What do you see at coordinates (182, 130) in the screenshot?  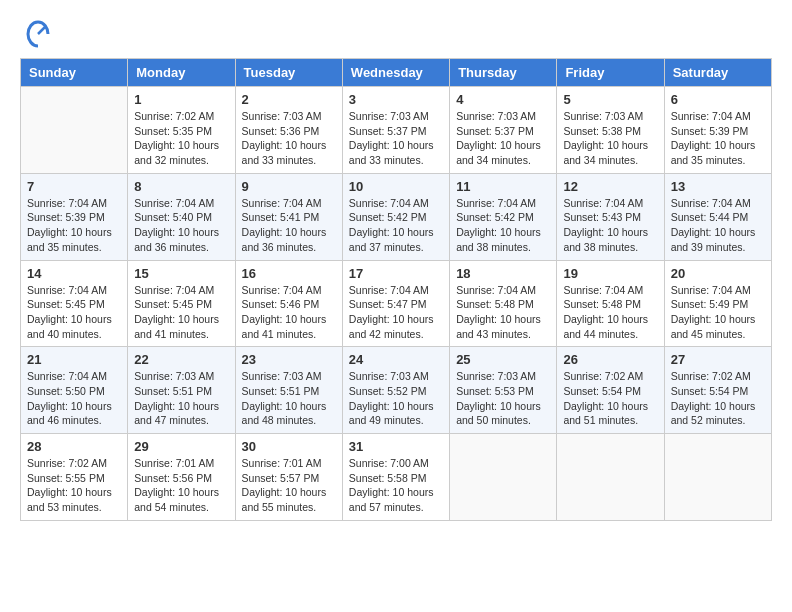 I see `calendar-cell: 1Sunrise: 7:02 AM Sunset: 5:35 PM Daylig…` at bounding box center [182, 130].